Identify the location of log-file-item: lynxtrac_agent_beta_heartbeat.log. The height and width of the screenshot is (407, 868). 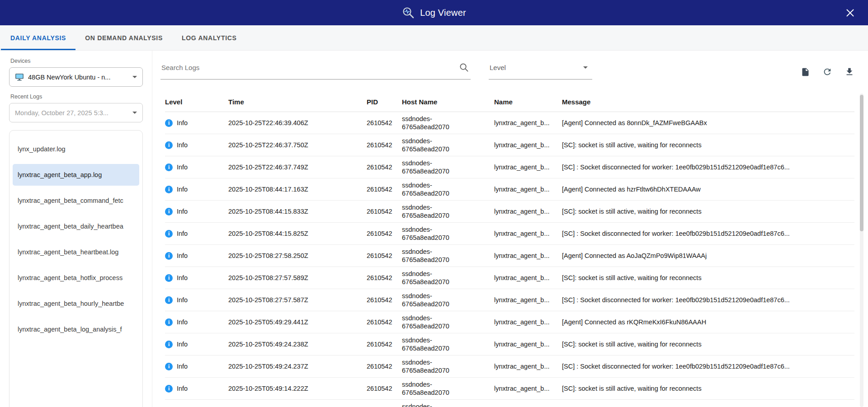
(76, 252).